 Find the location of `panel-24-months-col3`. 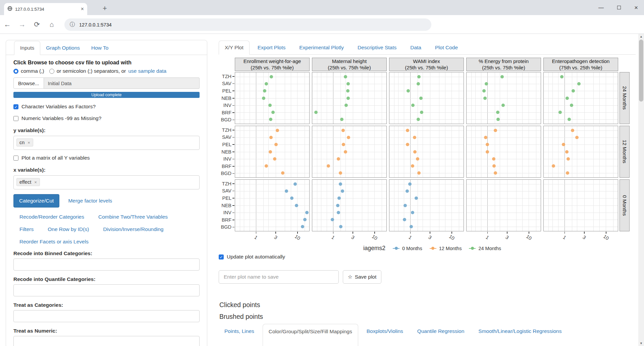

panel-24-months-col3 is located at coordinates (427, 98).